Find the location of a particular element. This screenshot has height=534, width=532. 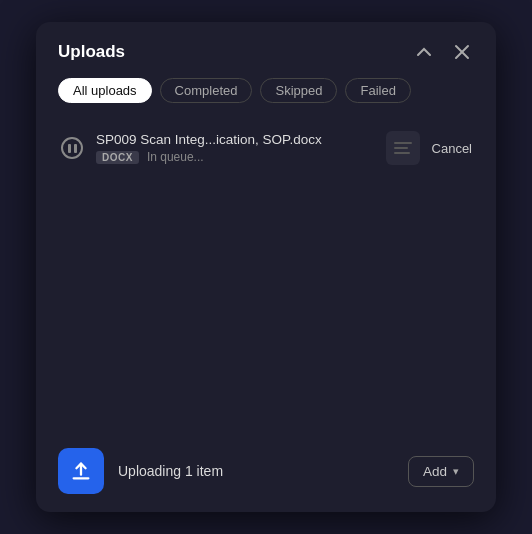

upload-file-name: SP009 Scan Integ...ication, SOP.docx is located at coordinates (236, 140).